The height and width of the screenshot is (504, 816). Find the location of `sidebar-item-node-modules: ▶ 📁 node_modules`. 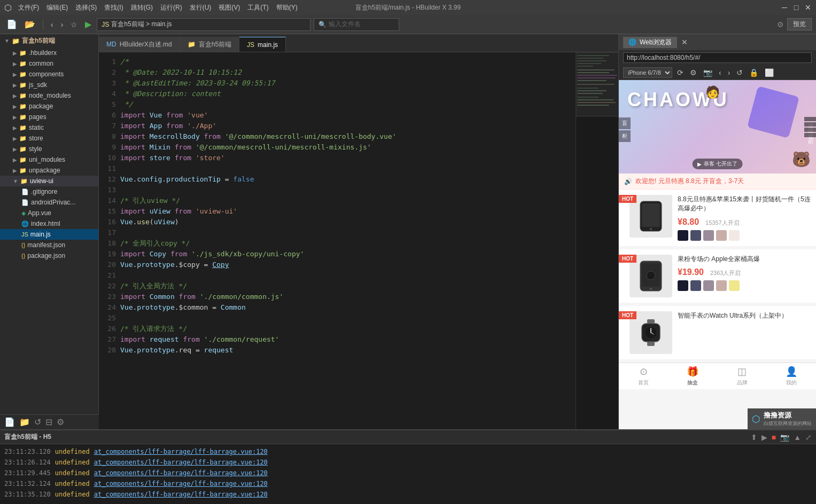

sidebar-item-node-modules: ▶ 📁 node_modules is located at coordinates (49, 96).